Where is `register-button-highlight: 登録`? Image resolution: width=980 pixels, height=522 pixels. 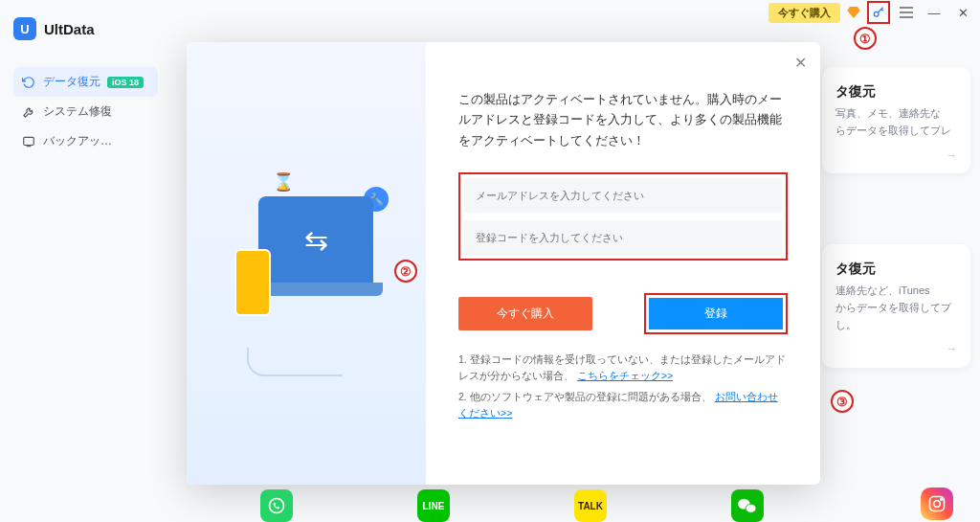 register-button-highlight: 登録 is located at coordinates (716, 314).